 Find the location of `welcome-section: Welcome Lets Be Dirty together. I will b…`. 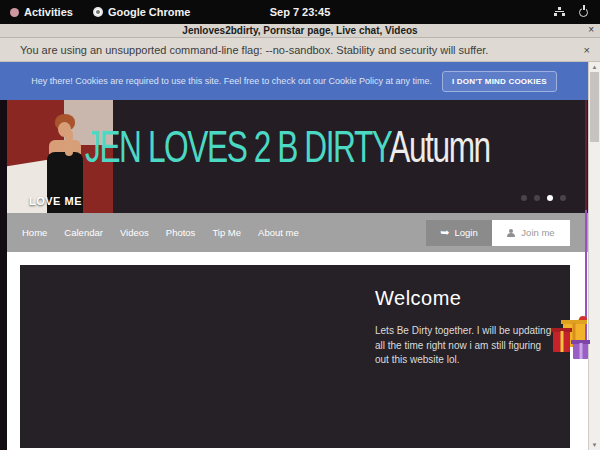

welcome-section: Welcome Lets Be Dirty together. I will b… is located at coordinates (465, 328).